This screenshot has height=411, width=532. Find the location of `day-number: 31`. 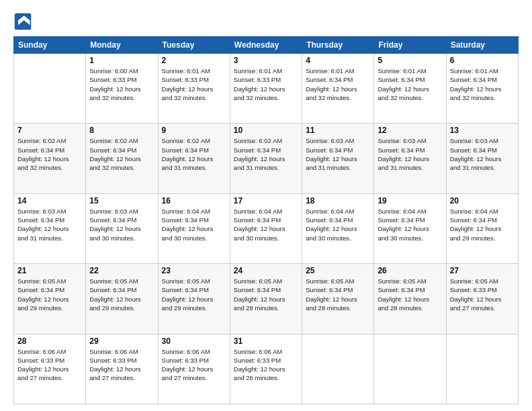

day-number: 31 is located at coordinates (266, 341).